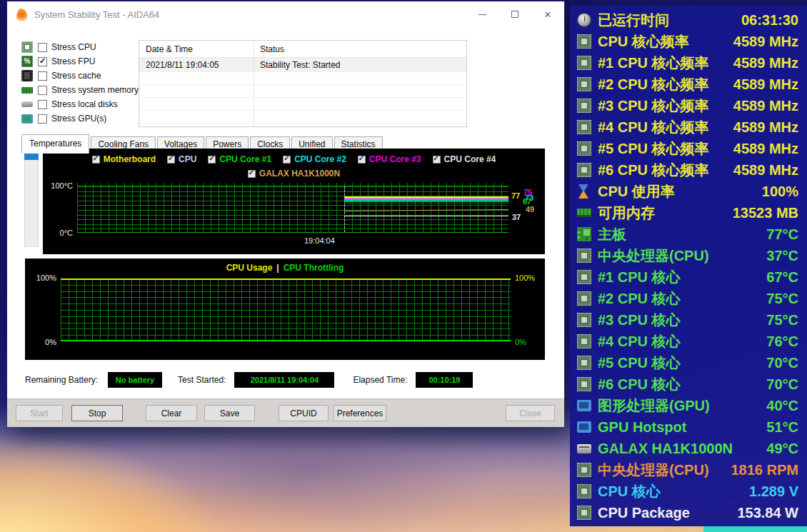 The width and height of the screenshot is (807, 532). What do you see at coordinates (688, 149) in the screenshot?
I see `sensor-row-core5-clock: #5 CPU 核心频率 4589 MHz` at bounding box center [688, 149].